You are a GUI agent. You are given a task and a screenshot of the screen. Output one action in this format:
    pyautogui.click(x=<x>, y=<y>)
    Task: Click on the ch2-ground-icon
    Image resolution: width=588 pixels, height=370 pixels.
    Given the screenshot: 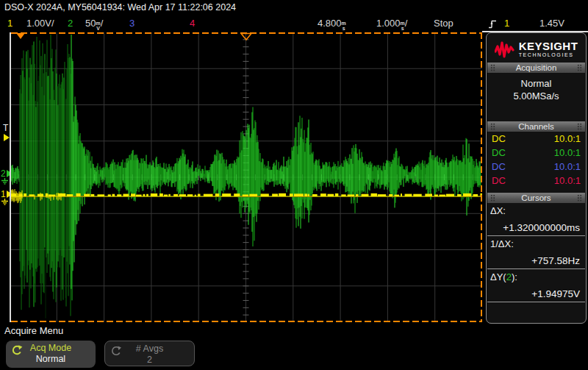 What is the action you would take?
    pyautogui.click(x=4, y=181)
    